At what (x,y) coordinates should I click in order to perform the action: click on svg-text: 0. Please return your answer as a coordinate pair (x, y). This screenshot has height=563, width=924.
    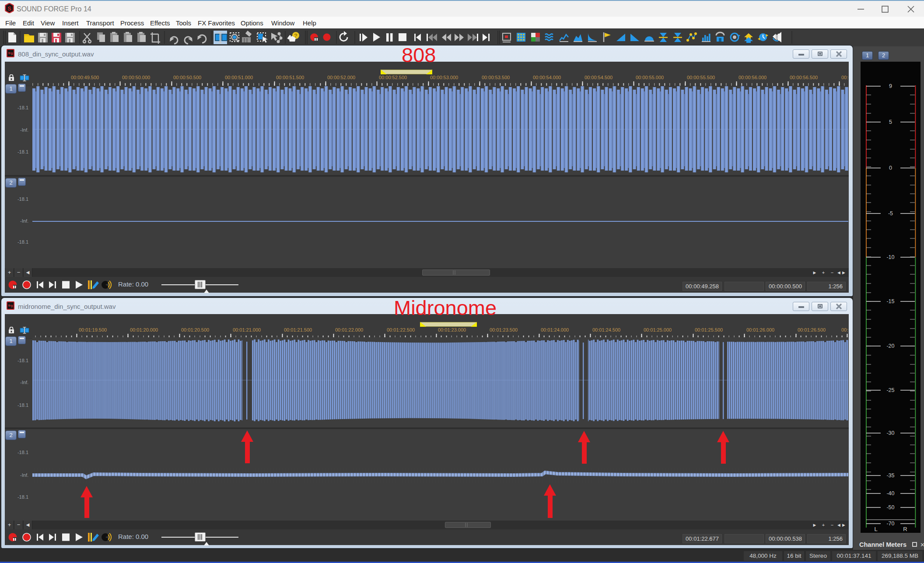
    Looking at the image, I should click on (891, 168).